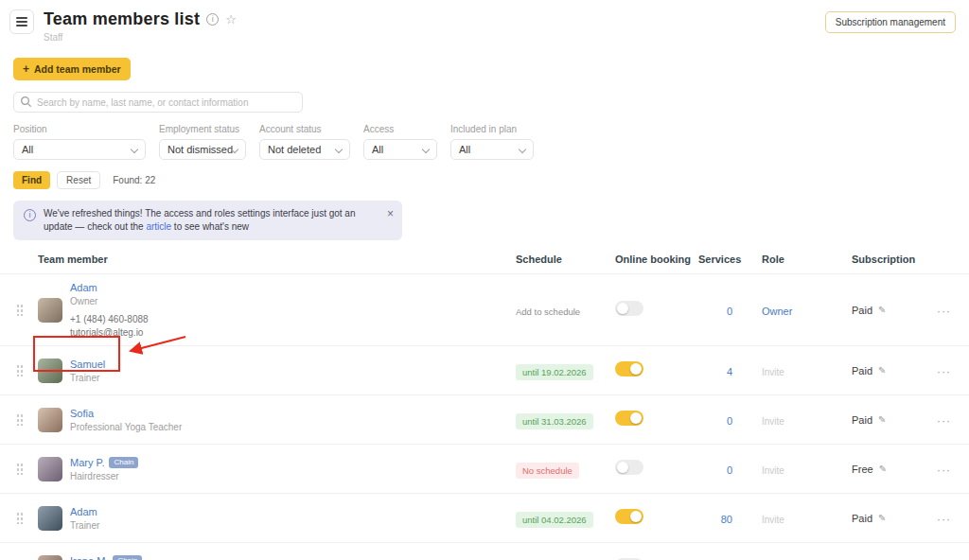 The width and height of the screenshot is (969, 560). What do you see at coordinates (551, 312) in the screenshot?
I see `schedule-value: Add to schedule` at bounding box center [551, 312].